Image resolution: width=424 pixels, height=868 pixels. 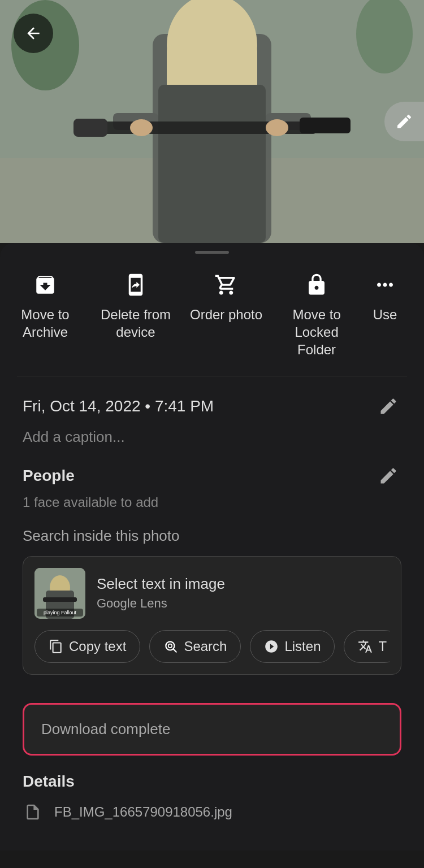 I want to click on action-use-label: Use, so click(x=386, y=314).